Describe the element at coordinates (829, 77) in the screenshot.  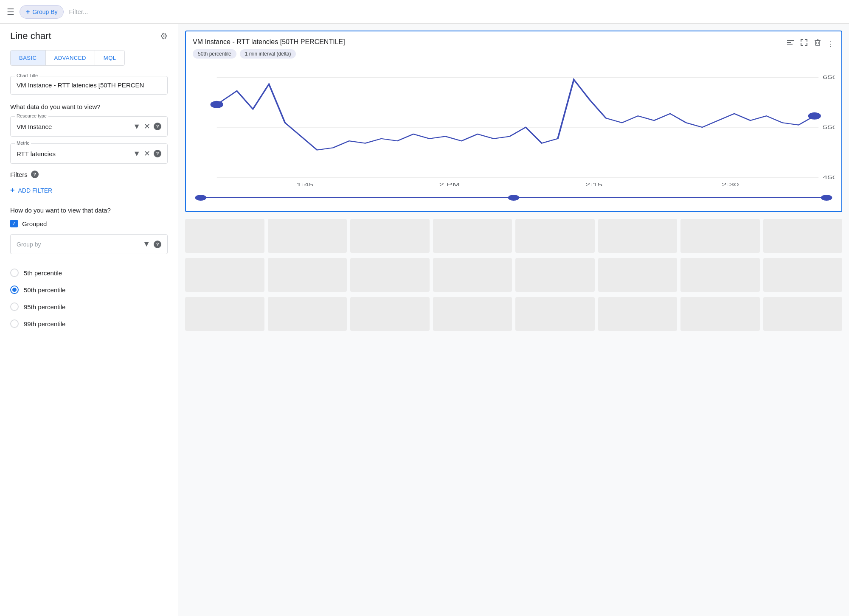
I see `svg-text: 650us` at that location.